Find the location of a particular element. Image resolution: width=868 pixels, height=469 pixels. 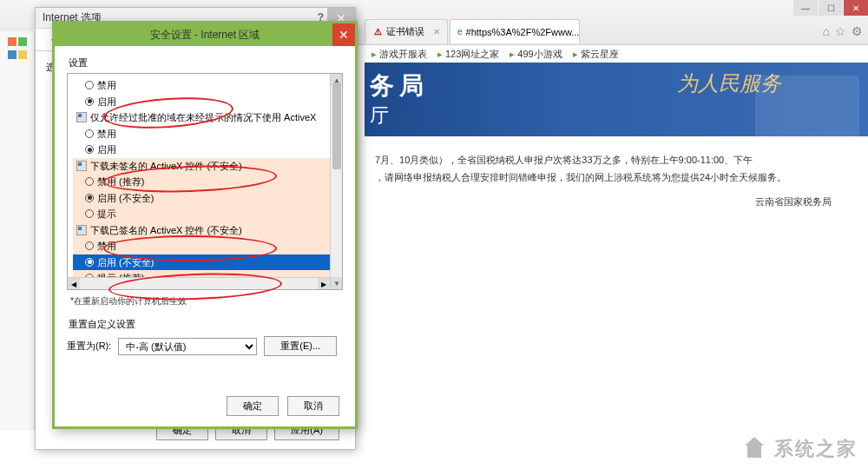

option-label: 禁用 (推荐) is located at coordinates (121, 182).